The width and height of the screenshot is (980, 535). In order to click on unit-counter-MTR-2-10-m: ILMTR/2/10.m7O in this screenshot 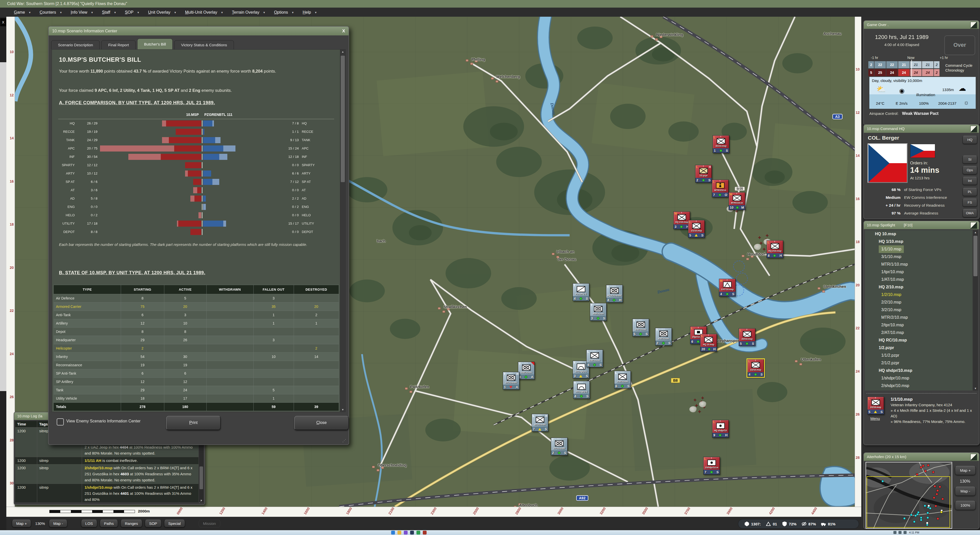, I will do `click(720, 189)`.